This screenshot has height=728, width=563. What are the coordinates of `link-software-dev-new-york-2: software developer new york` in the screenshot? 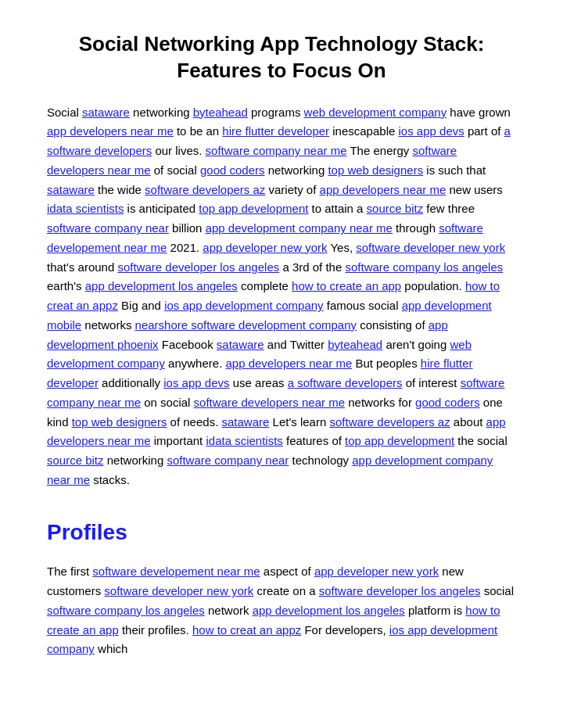 It's located at (178, 591).